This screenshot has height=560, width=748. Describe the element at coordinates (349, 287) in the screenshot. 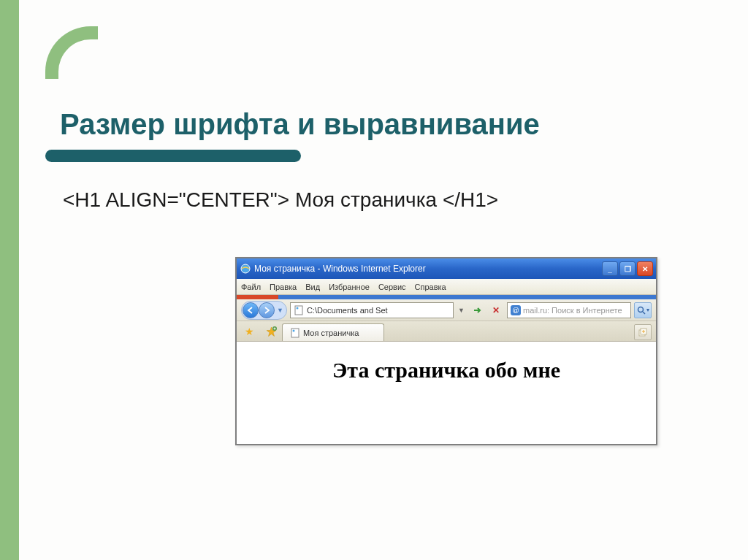

I see `menu-favorites: Избранное` at that location.